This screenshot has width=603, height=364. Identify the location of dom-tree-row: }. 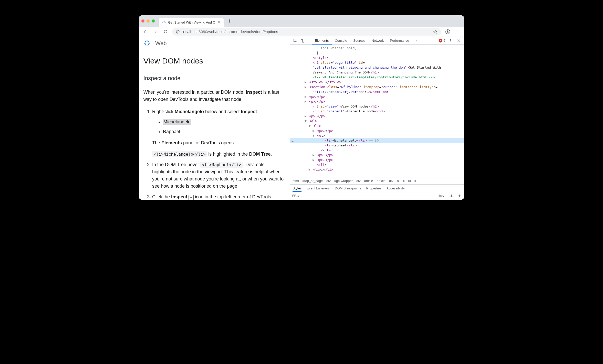
(377, 53).